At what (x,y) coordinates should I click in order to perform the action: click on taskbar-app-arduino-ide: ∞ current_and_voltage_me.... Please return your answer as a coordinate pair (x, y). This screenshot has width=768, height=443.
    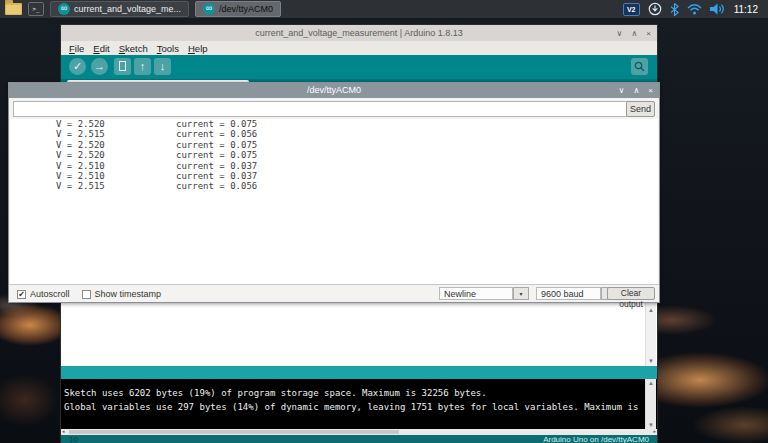
    Looking at the image, I should click on (120, 9).